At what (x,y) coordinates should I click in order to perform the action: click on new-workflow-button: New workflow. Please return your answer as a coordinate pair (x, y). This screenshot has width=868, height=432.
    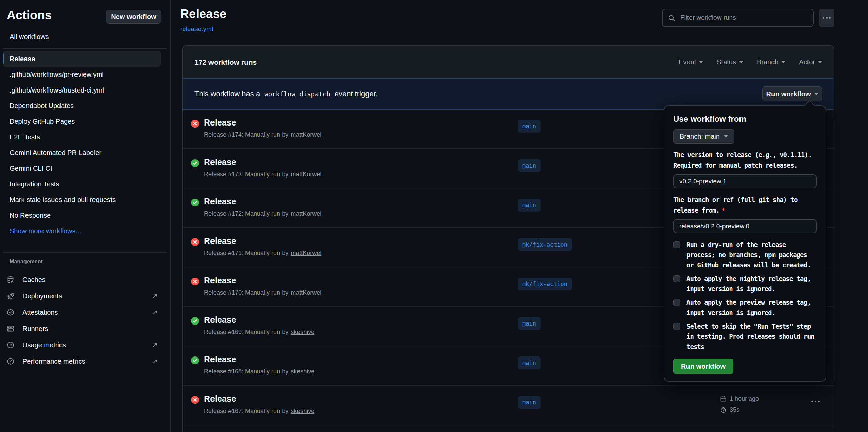
    Looking at the image, I should click on (134, 17).